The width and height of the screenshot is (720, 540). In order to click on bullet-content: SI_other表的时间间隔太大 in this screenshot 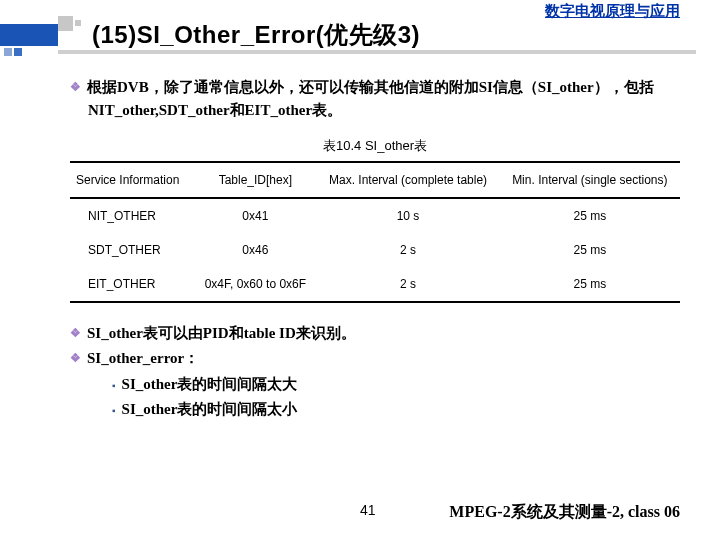, I will do `click(210, 384)`.